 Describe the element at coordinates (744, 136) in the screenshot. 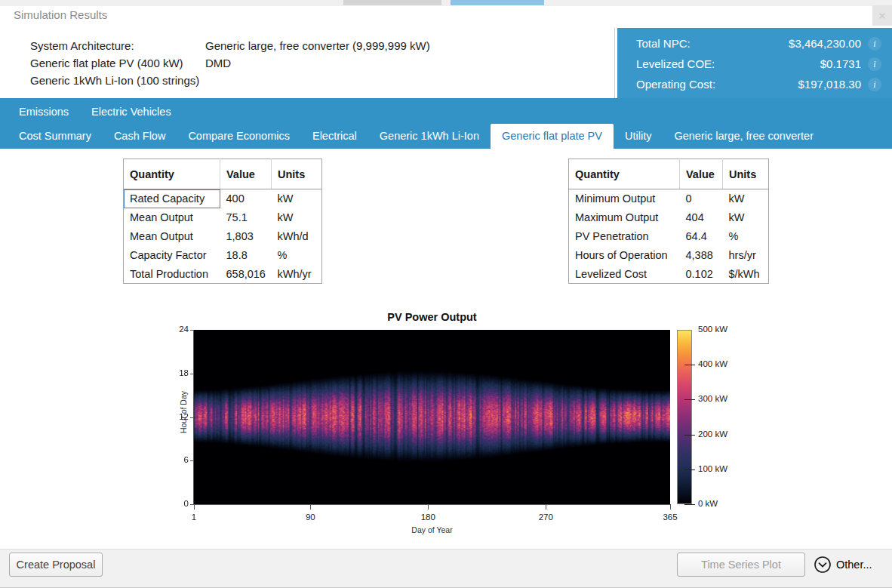

I see `tab-generic-large-free-converter: Generic large, free converter` at that location.